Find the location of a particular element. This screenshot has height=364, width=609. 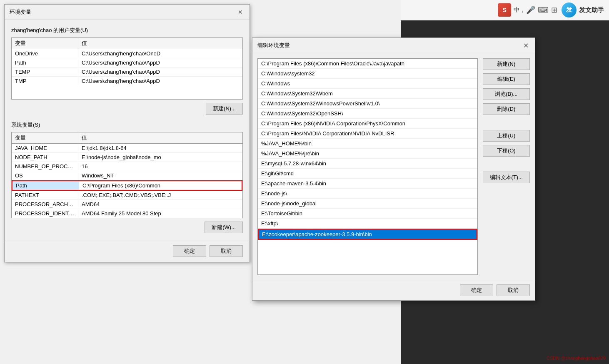

edit-cancel-btn: 取消 is located at coordinates (513, 290).